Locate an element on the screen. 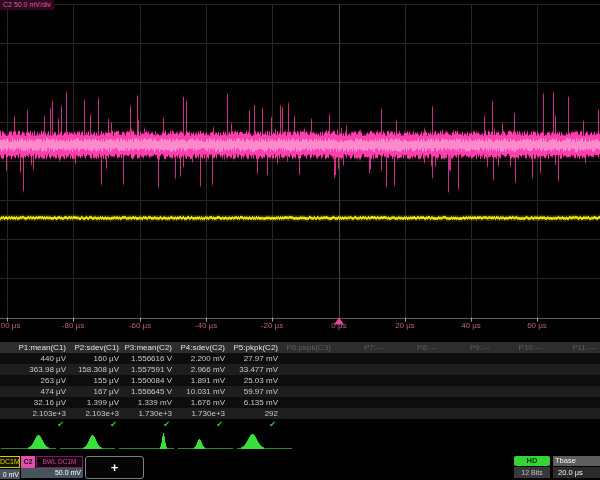  measurement-header: P1:mean(C1) is located at coordinates (42, 348).